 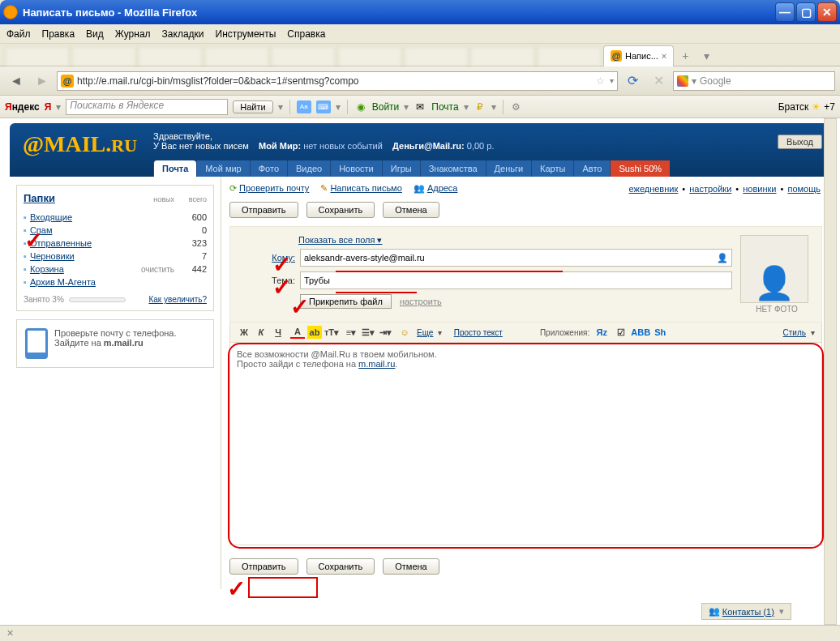 I want to click on indent-button: ⇥▾, so click(x=385, y=332).